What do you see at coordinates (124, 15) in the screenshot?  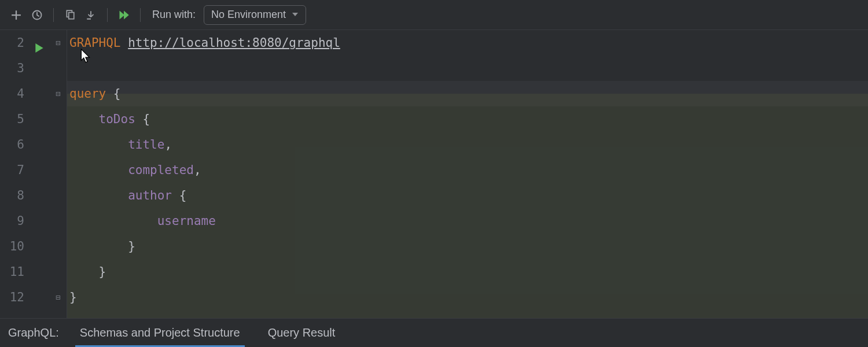 I see `run-all-icon` at bounding box center [124, 15].